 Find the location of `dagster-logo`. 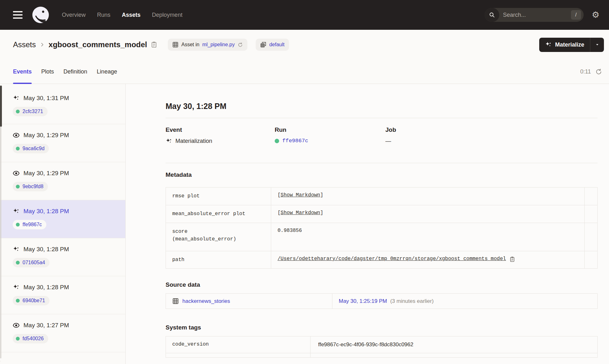

dagster-logo is located at coordinates (41, 15).